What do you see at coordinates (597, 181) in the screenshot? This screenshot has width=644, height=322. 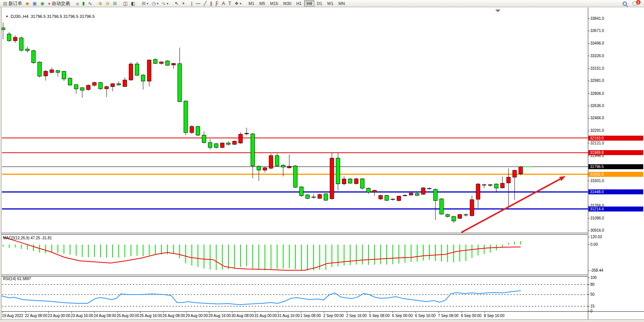 I see `price-label: 31601.0` at bounding box center [597, 181].